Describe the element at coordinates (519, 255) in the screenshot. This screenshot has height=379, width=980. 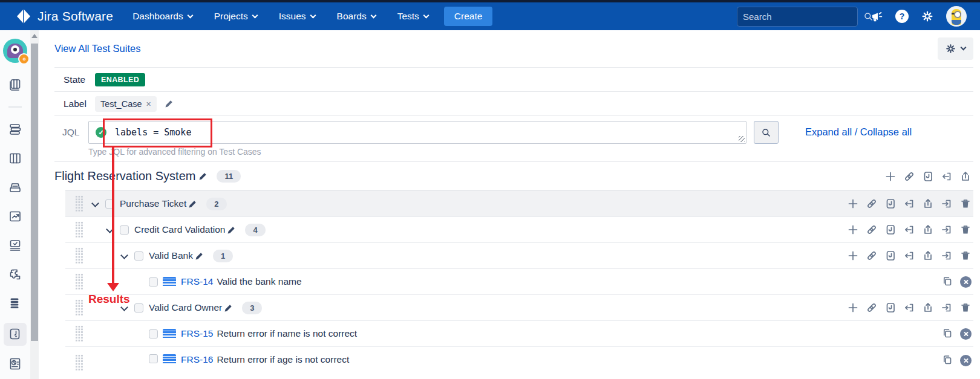
I see `suite-row: Valid Bank 1` at that location.